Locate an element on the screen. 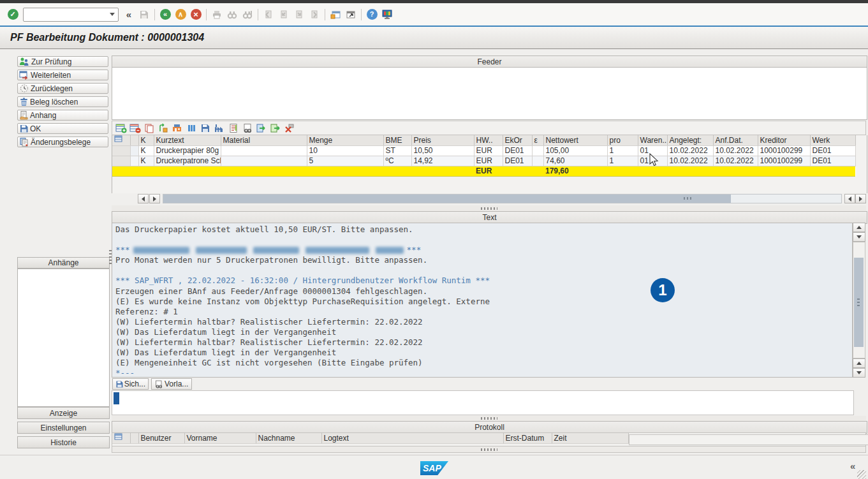 Image resolution: width=868 pixels, height=479 pixels. col-material: Material is located at coordinates (264, 140).